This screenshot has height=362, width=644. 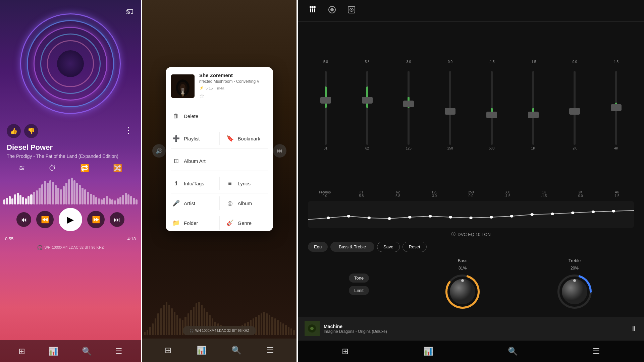 What do you see at coordinates (313, 11) in the screenshot?
I see `p3-eq-icon` at bounding box center [313, 11].